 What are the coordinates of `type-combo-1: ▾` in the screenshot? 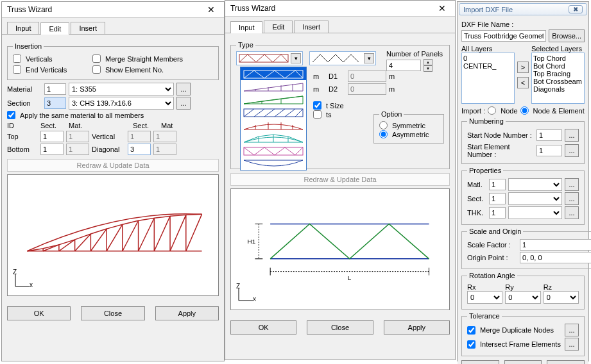 It's located at (270, 58).